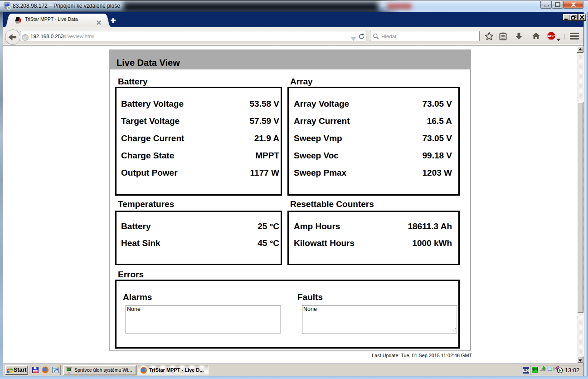 This screenshot has height=379, width=588. I want to click on svg-text: ABP, so click(551, 36).